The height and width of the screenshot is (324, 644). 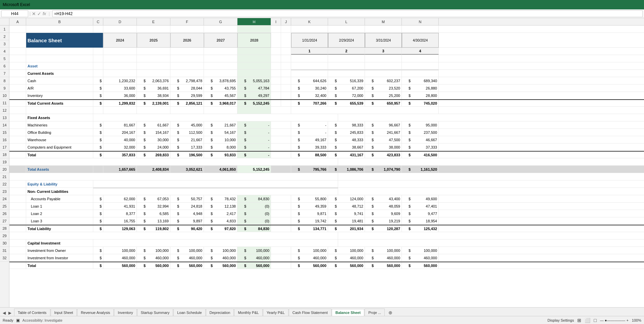 What do you see at coordinates (346, 40) in the screenshot?
I see `cell-L2: 2/29/2024` at bounding box center [346, 40].